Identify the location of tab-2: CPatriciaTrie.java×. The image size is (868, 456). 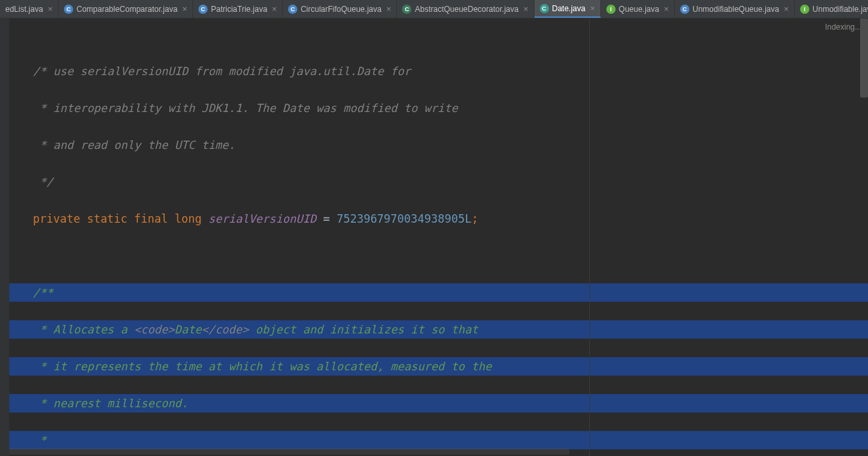
(238, 9).